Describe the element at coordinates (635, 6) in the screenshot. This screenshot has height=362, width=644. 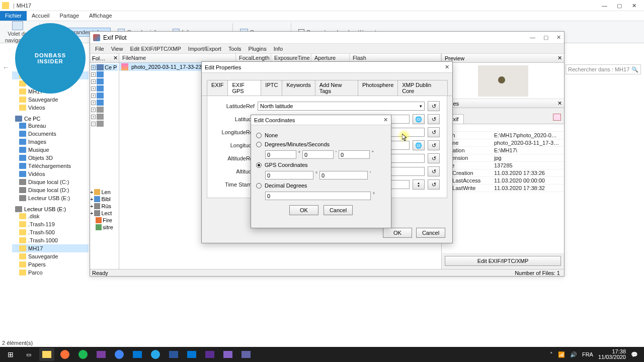
I see `close-button: ✕` at that location.